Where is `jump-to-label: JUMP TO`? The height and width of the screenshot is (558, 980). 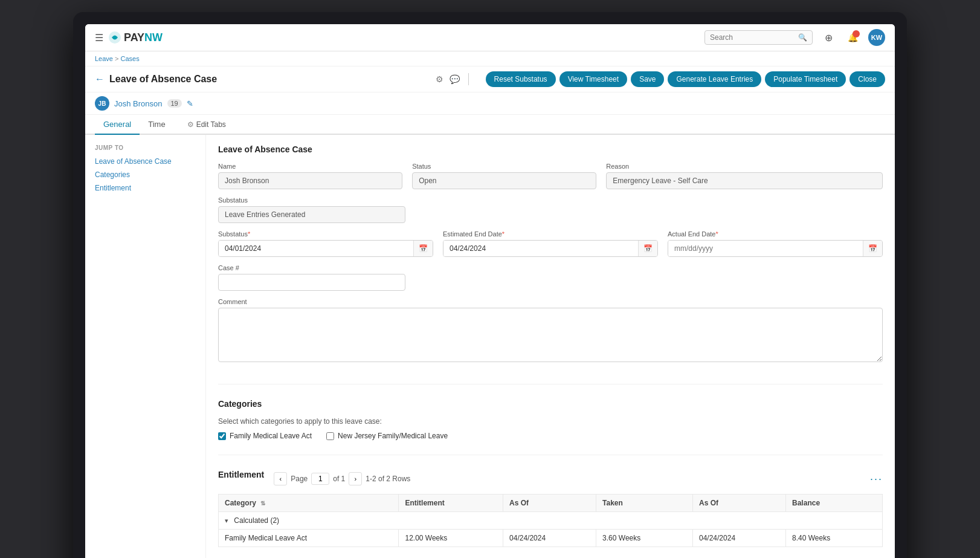
jump-to-label: JUMP TO is located at coordinates (145, 148).